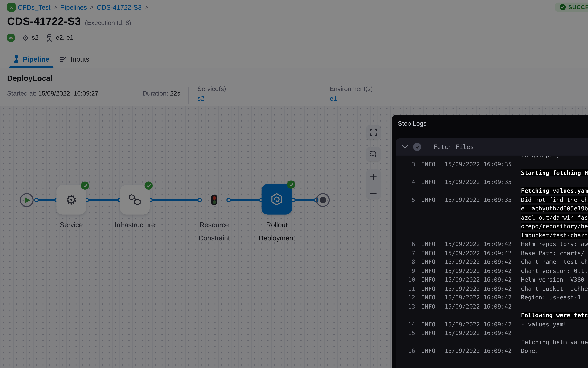 The width and height of the screenshot is (588, 368). What do you see at coordinates (412, 123) in the screenshot?
I see `step-logs-title: Step Logs` at bounding box center [412, 123].